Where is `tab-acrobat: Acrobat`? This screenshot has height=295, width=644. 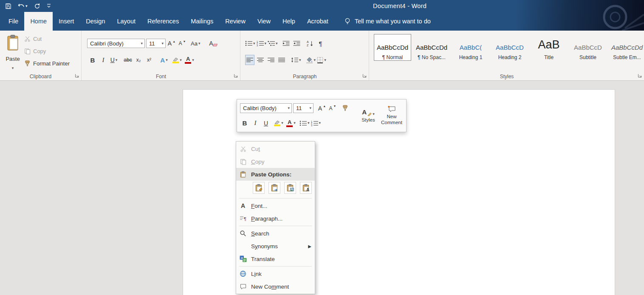 tab-acrobat: Acrobat is located at coordinates (318, 21).